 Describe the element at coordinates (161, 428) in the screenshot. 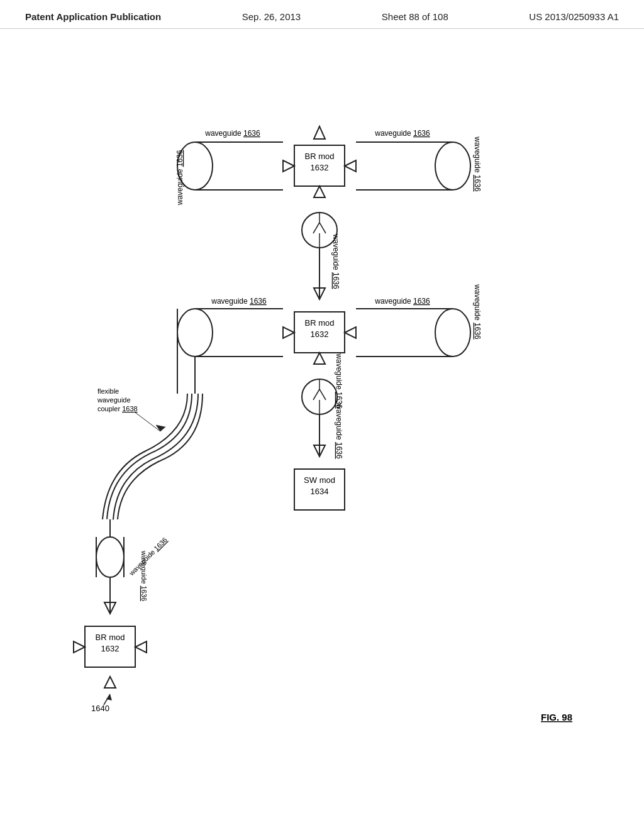

I see `coupler-label-arrowhead` at that location.